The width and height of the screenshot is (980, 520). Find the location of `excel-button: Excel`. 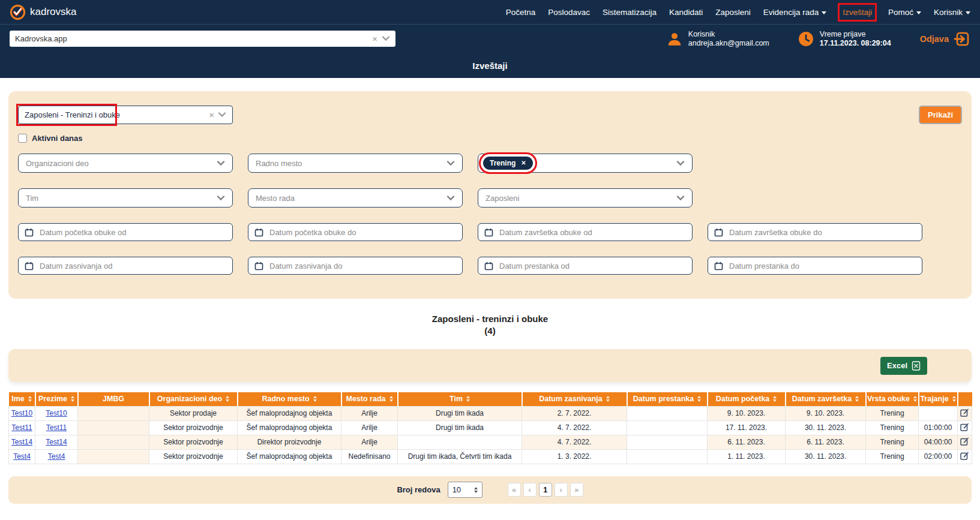

excel-button: Excel is located at coordinates (904, 366).